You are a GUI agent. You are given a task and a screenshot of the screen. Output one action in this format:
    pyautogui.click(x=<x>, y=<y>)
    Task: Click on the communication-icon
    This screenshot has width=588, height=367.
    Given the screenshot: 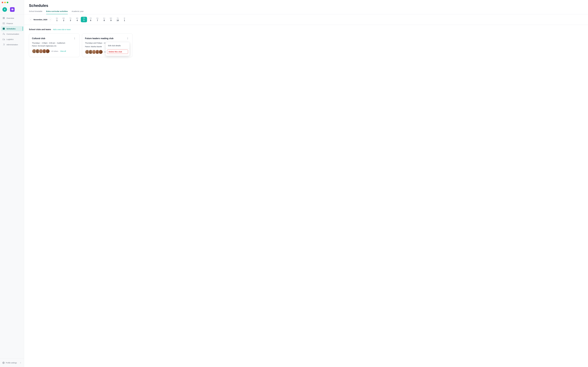 What is the action you would take?
    pyautogui.click(x=4, y=34)
    